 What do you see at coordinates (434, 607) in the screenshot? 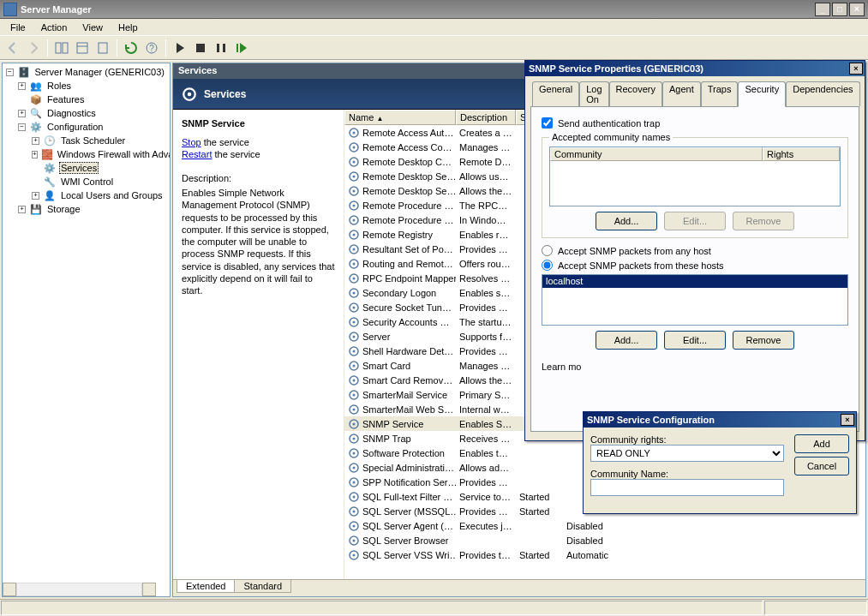
I see `status-bar` at bounding box center [434, 607].